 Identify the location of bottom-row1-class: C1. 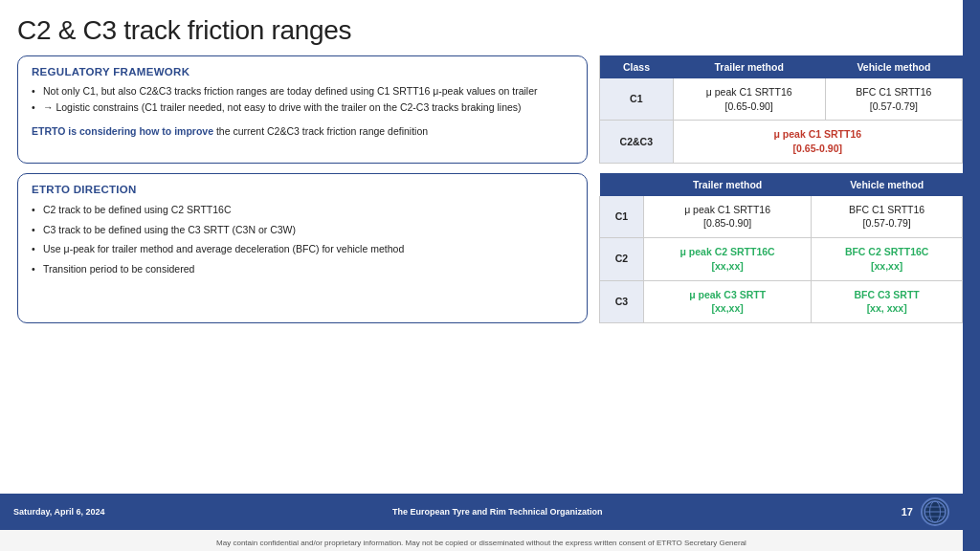
(622, 217).